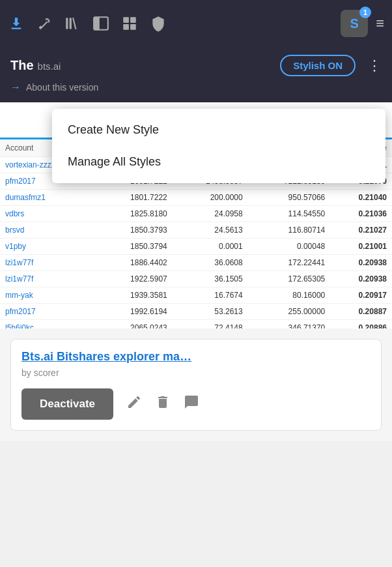 Image resolution: width=392 pixels, height=567 pixels. I want to click on cell-price: 0.21036, so click(361, 214).